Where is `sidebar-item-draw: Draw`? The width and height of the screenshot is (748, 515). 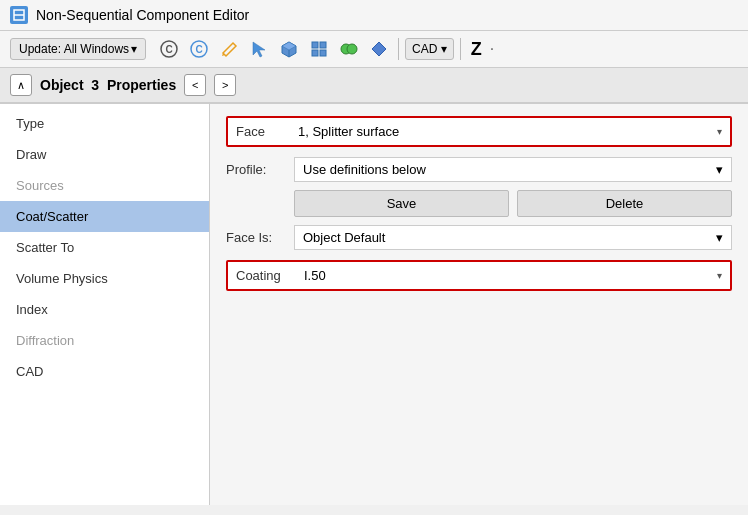 sidebar-item-draw: Draw is located at coordinates (104, 154).